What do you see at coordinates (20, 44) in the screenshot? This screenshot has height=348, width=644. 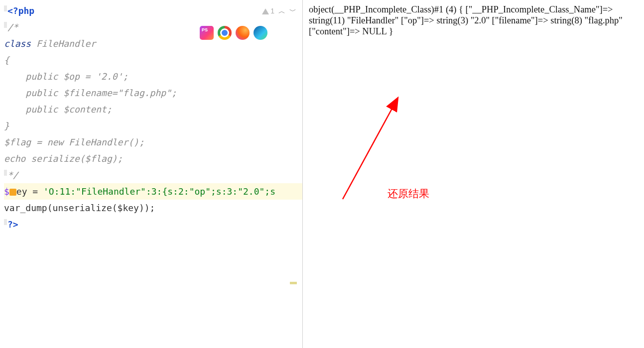 I see `keyword-class: class` at bounding box center [20, 44].